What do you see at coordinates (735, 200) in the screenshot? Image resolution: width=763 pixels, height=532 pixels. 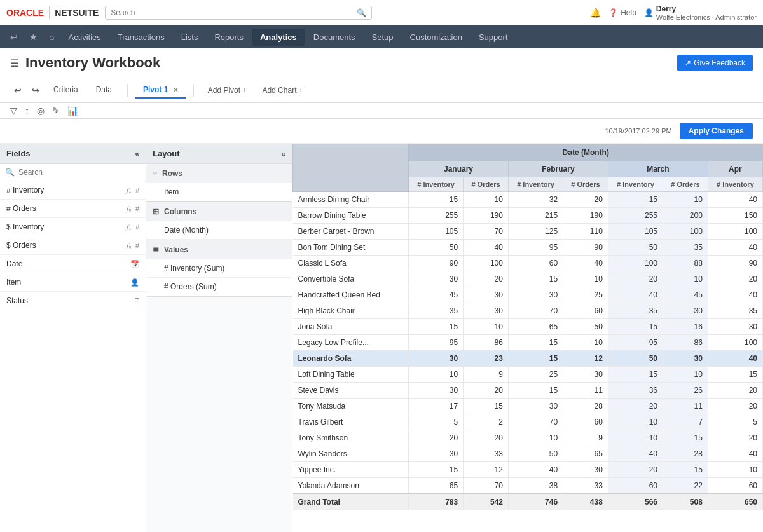 I see `apr-inv-cell: 40` at bounding box center [735, 200].